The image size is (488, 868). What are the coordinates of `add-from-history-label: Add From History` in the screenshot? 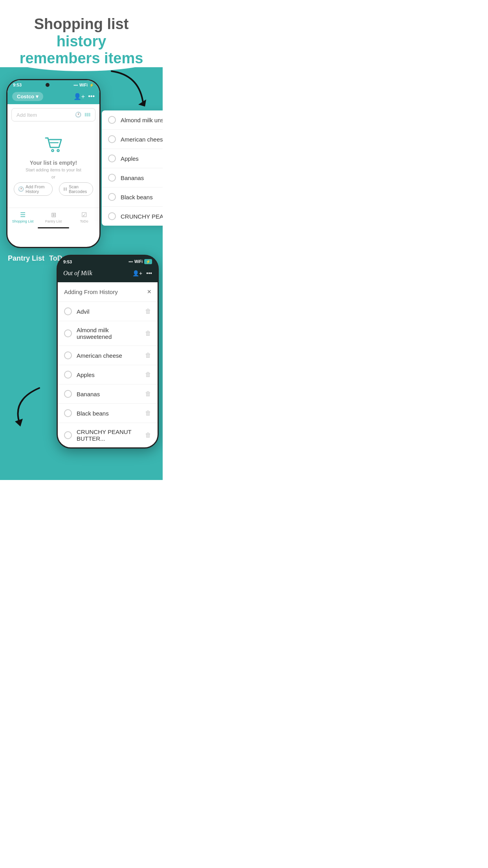 It's located at (37, 189).